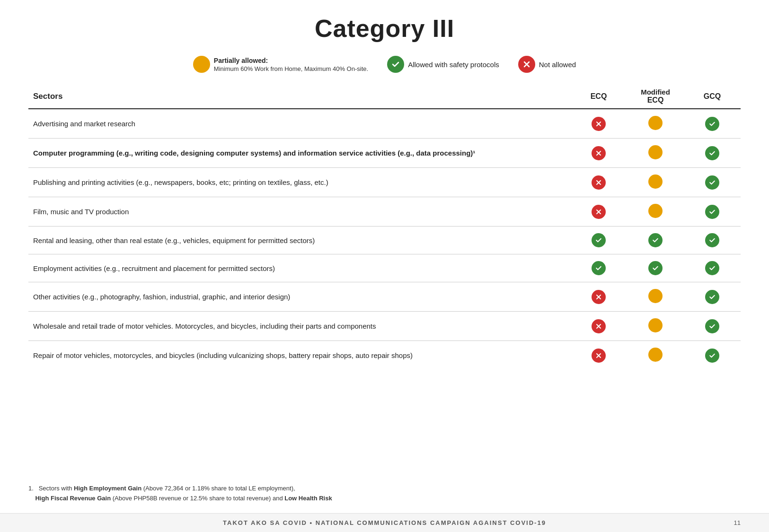 This screenshot has height=532, width=769. Describe the element at coordinates (299, 153) in the screenshot. I see `sector-cell: Computer programming (e.g., writing code…` at that location.